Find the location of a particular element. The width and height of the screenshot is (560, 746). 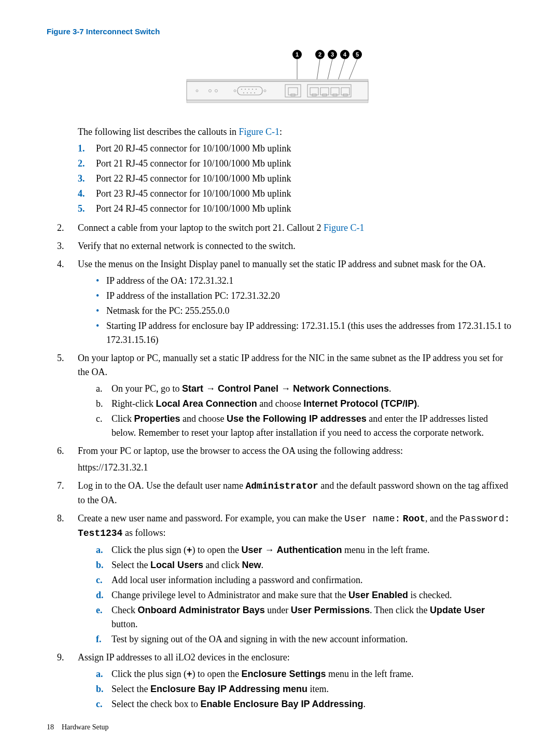

step5c-mid: and choose is located at coordinates (203, 419).